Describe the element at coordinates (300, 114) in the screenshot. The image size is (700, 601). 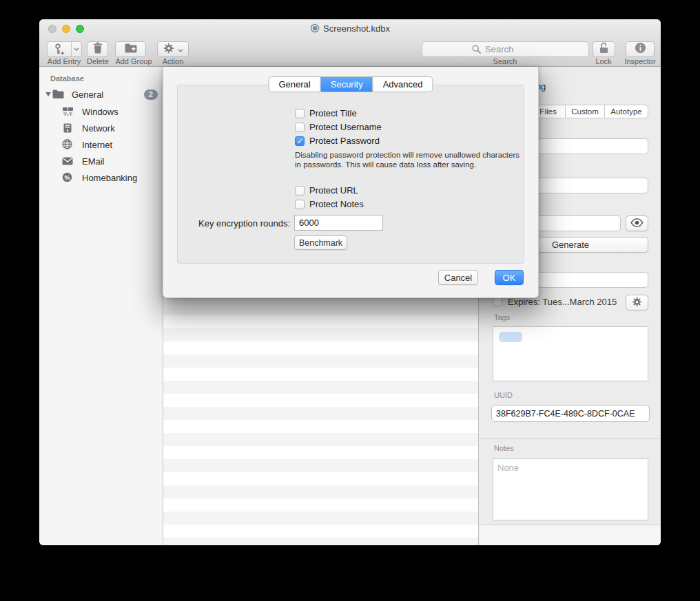
I see `protect-title-checkbox` at that location.